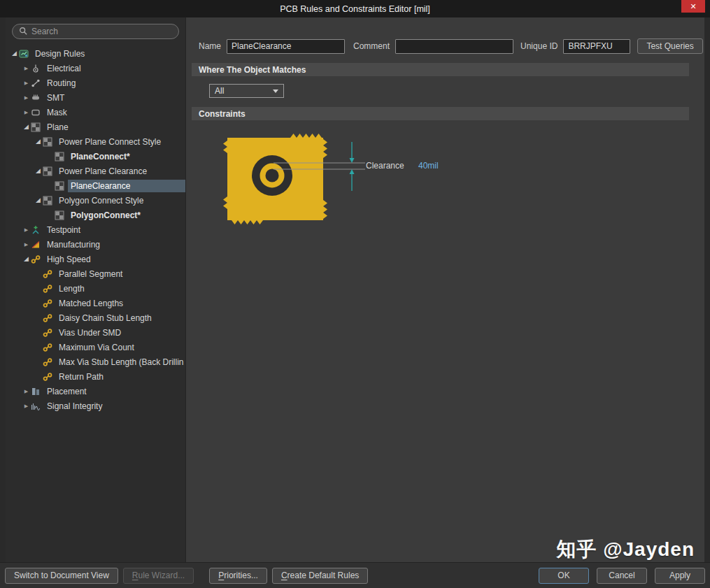 The width and height of the screenshot is (710, 588). What do you see at coordinates (95, 98) in the screenshot?
I see `tree-item-smt: ▶SMT` at bounding box center [95, 98].